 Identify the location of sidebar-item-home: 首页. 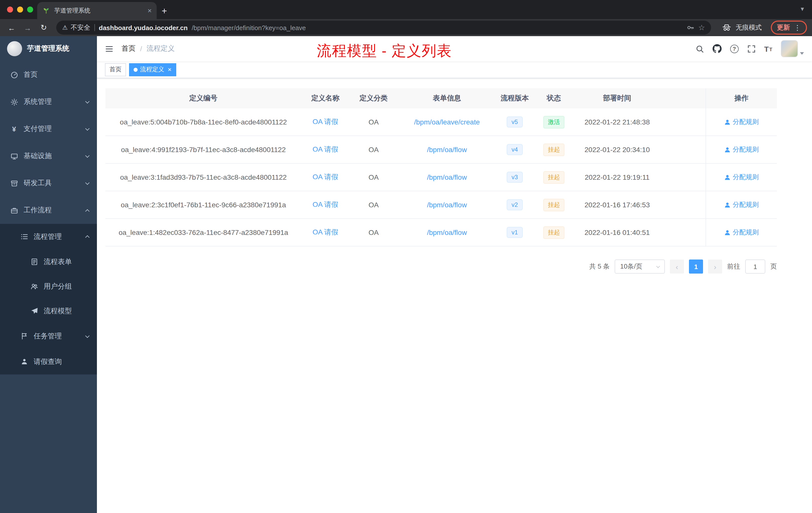
(49, 75).